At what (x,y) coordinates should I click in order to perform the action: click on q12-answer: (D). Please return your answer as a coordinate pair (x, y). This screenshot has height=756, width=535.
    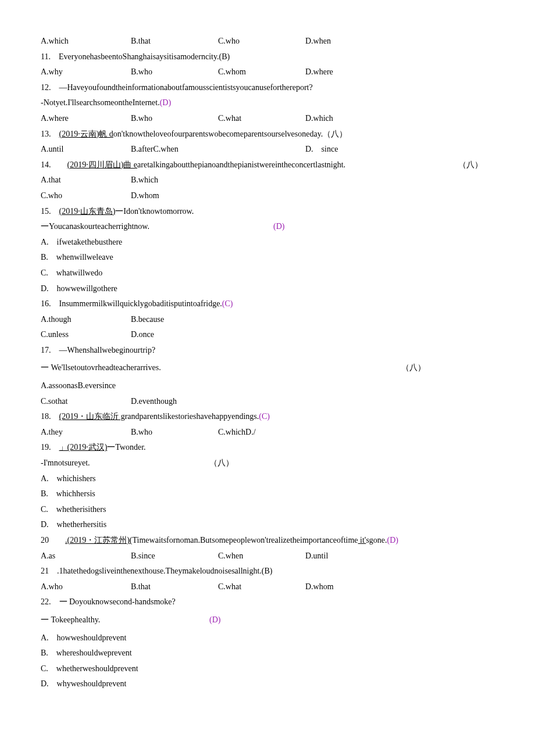
    Looking at the image, I should click on (165, 102).